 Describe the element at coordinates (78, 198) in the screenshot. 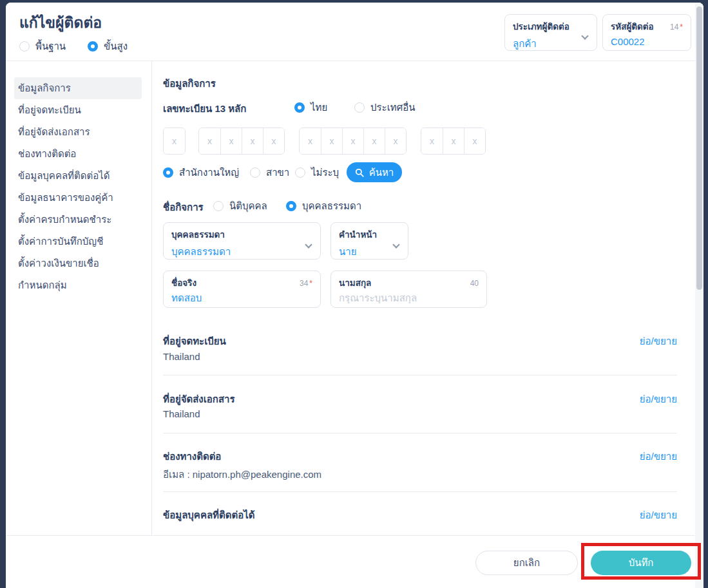

I see `sidebar-item-partner-bank-info: ข้อมูลธนาคารของคู่ค้า` at that location.